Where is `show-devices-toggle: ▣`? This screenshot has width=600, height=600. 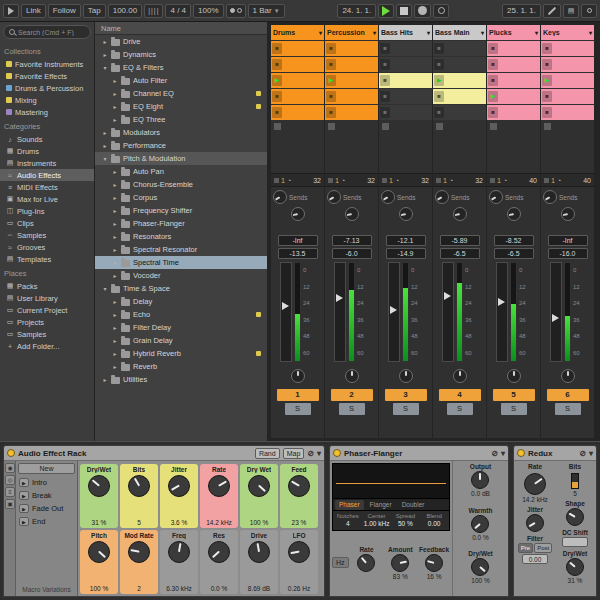 show-devices-toggle: ▣ is located at coordinates (10, 504).